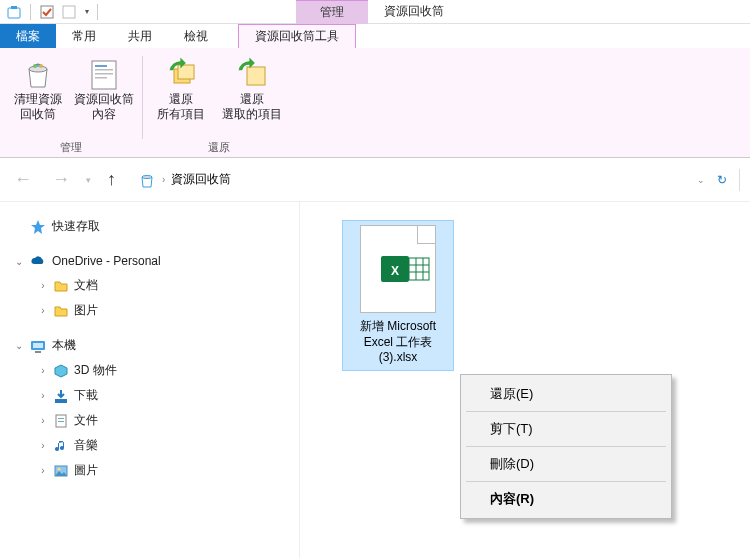  I want to click on tree-label: 圖片, so click(86, 470).